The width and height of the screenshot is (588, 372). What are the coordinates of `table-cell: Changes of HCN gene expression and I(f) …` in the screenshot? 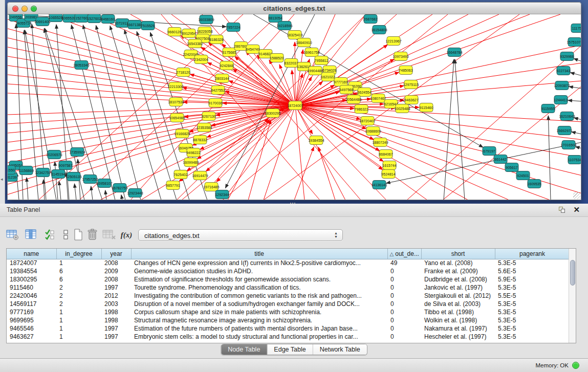 It's located at (259, 263).